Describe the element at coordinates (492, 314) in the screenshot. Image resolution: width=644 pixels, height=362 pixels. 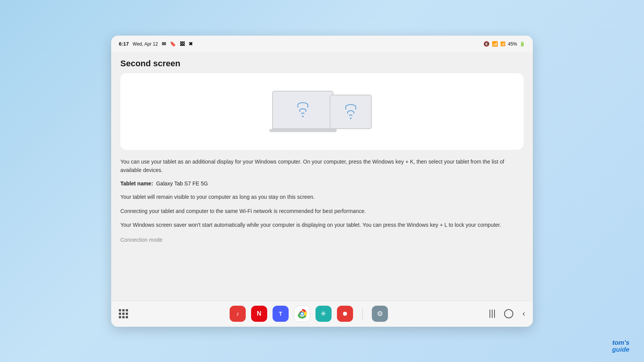
I see `recents-icon` at that location.